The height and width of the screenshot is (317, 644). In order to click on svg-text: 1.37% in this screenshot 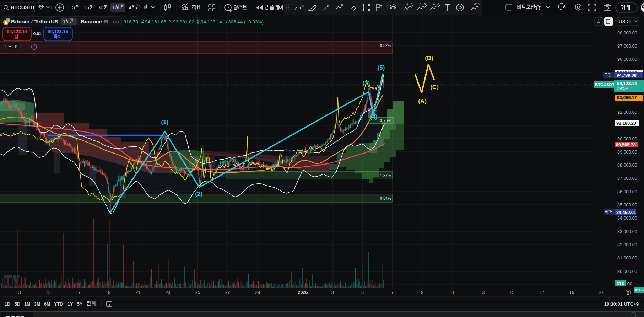, I will do `click(386, 176)`.